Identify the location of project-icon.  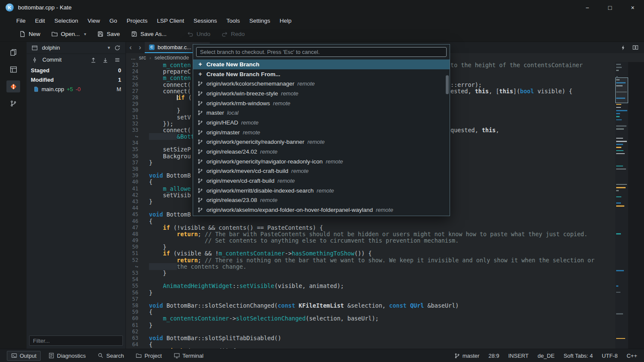
(139, 356).